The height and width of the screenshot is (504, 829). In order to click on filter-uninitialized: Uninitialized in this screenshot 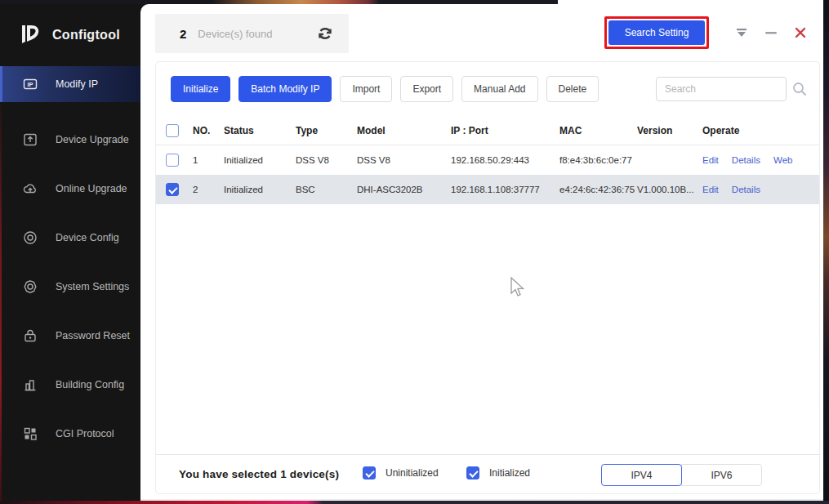, I will do `click(400, 473)`.